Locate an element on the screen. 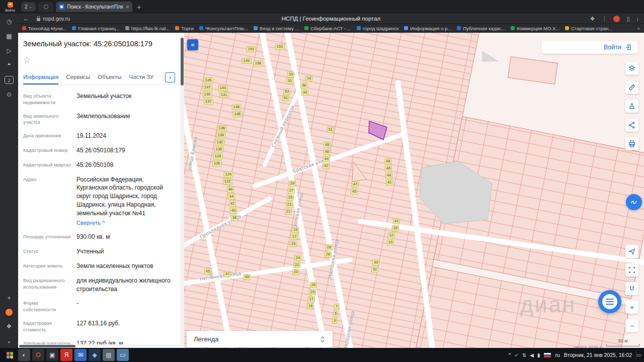 This screenshot has height=362, width=644. parcel-number-label: 12 is located at coordinates (391, 235).